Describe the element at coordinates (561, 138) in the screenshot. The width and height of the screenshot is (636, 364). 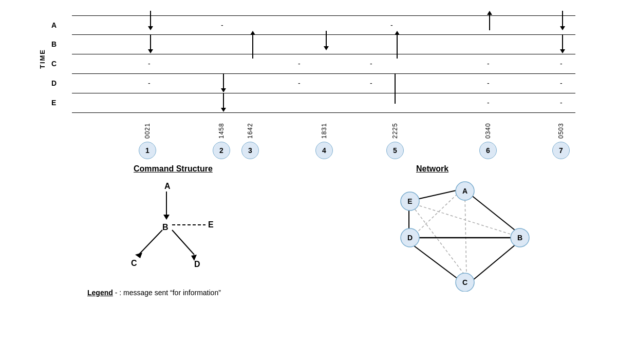
I see `time-col-7: 0503 7` at that location.